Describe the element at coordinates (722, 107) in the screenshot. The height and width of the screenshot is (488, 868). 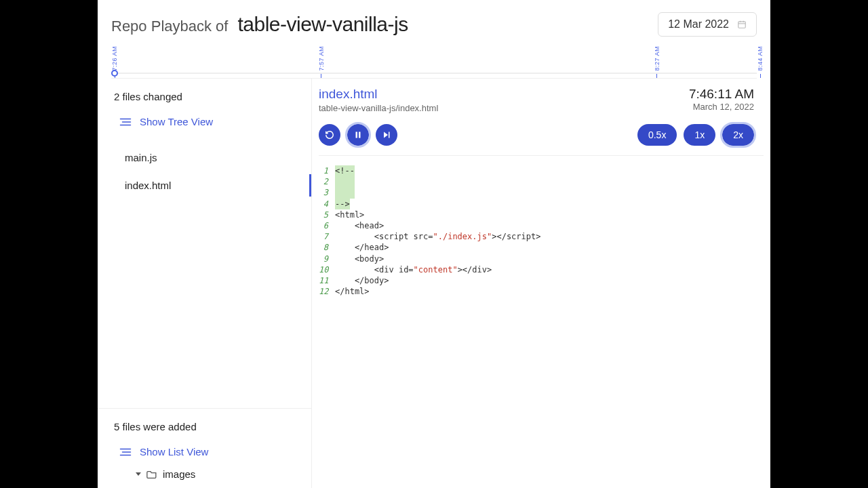
I see `current-date: March 12, 2022` at that location.